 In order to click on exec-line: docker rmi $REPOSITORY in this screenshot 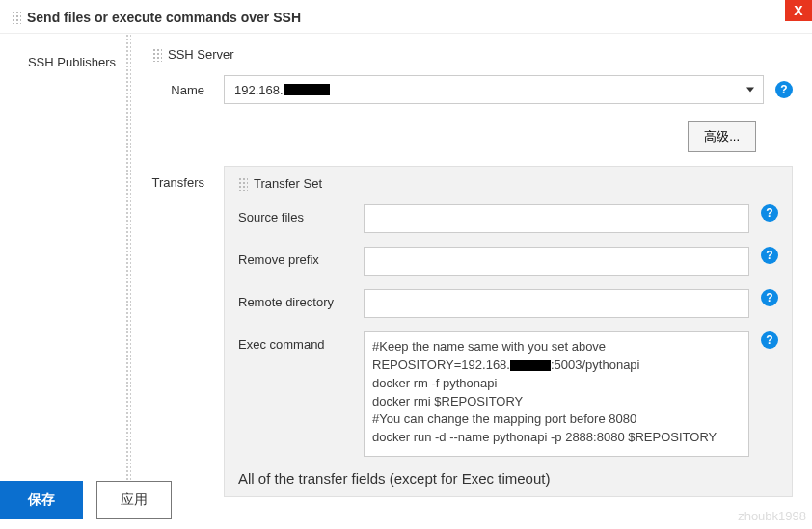, I will do `click(556, 403)`.